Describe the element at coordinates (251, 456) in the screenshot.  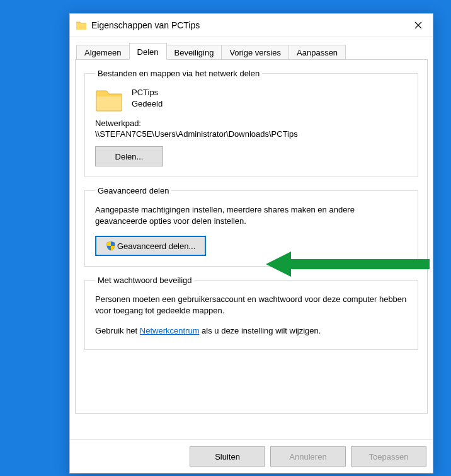
I see `dialog-button-bar: Sluiten Annuleren Toepassen` at that location.